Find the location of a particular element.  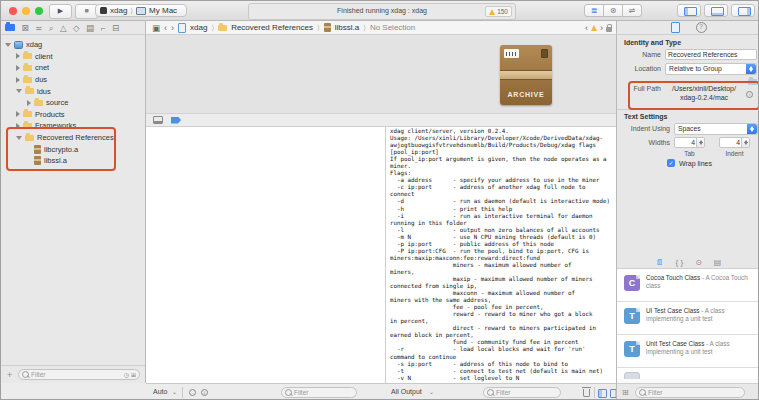

library-item-cocoa-touch-class: CCocoa Touch Class - A Cocoa Touch class is located at coordinates (688, 286).